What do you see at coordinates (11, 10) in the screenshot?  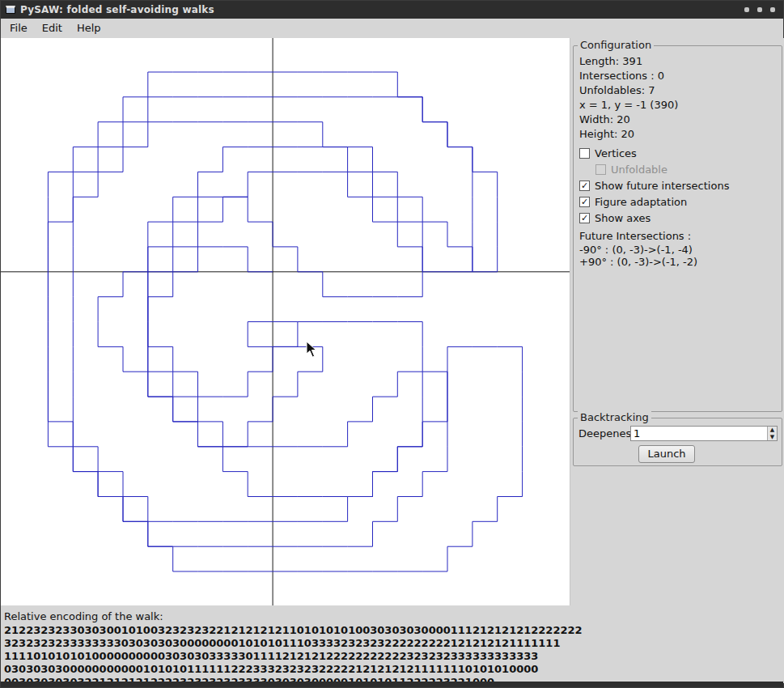 I see `window-icon` at bounding box center [11, 10].